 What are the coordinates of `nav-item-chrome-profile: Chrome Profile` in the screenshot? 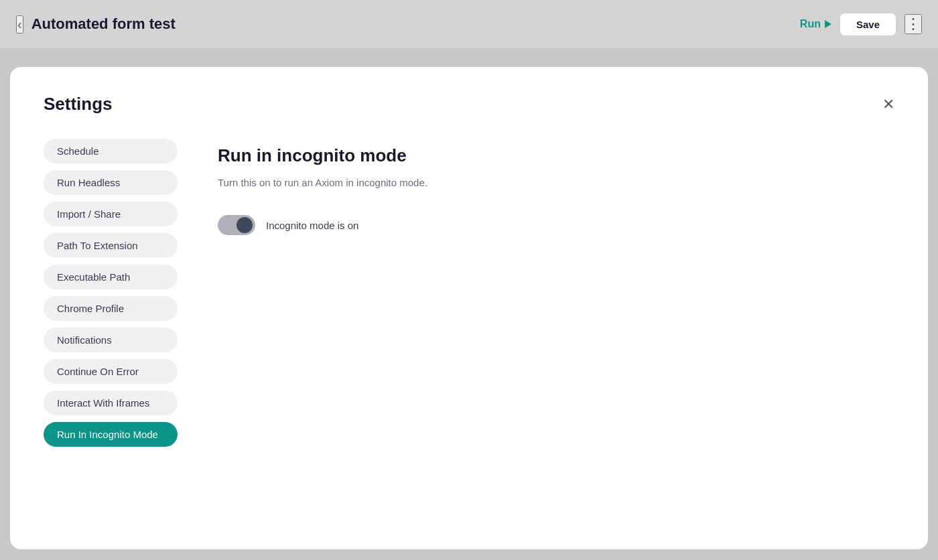 It's located at (111, 308).